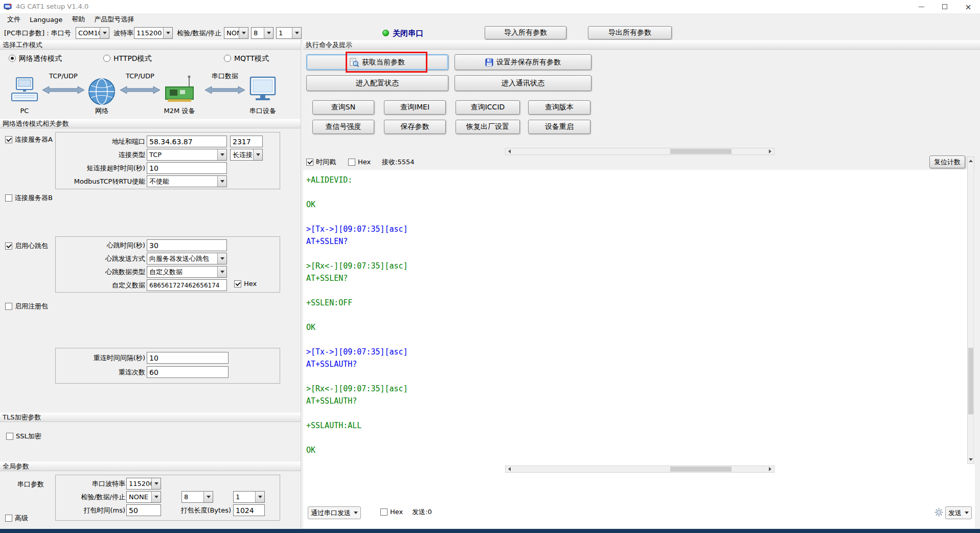 This screenshot has width=980, height=533. What do you see at coordinates (630, 33) in the screenshot?
I see `export-params-button: 导出所有参数` at bounding box center [630, 33].